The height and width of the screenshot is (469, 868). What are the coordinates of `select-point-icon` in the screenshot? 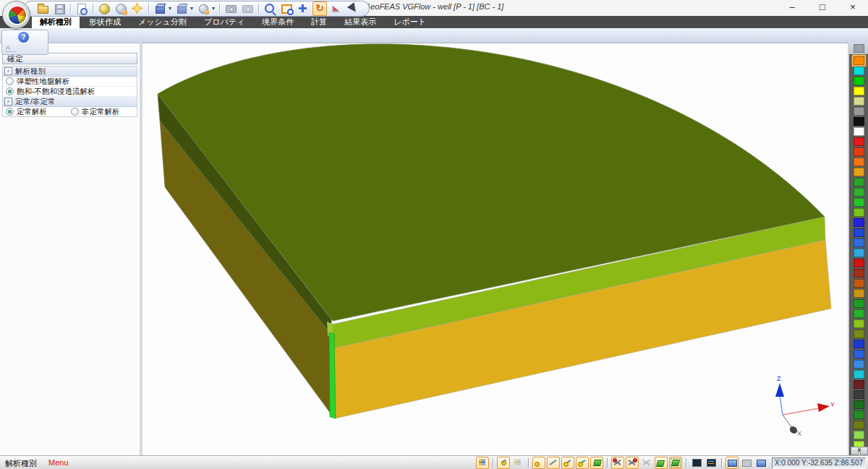 It's located at (618, 462).